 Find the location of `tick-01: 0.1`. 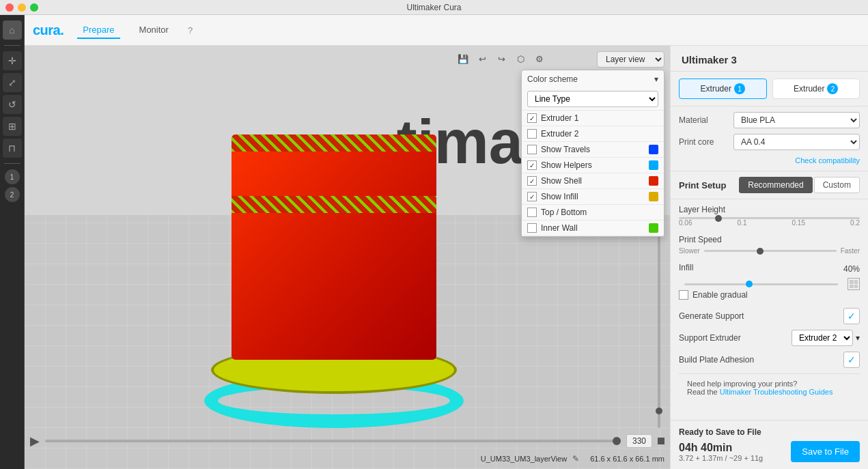

tick-01: 0.1 is located at coordinates (742, 223).